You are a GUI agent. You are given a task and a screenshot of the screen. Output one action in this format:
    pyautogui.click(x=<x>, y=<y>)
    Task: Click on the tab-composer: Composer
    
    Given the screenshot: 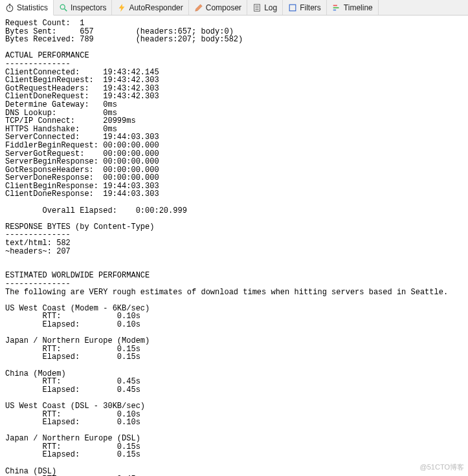 What is the action you would take?
    pyautogui.click(x=218, y=8)
    